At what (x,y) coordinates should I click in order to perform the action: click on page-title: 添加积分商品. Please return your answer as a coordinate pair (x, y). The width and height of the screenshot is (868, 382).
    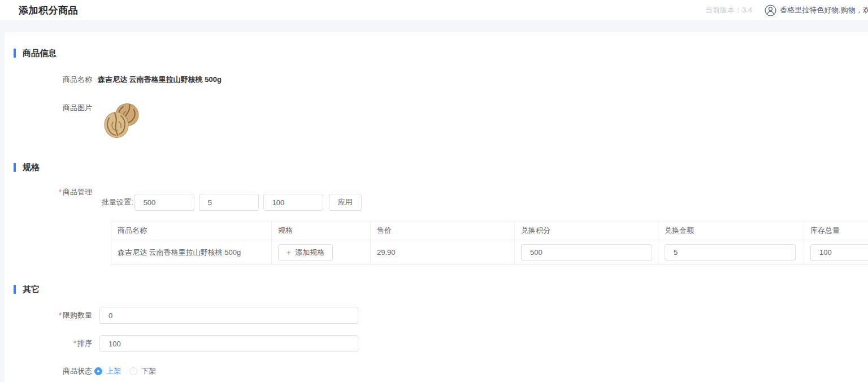
    Looking at the image, I should click on (49, 10).